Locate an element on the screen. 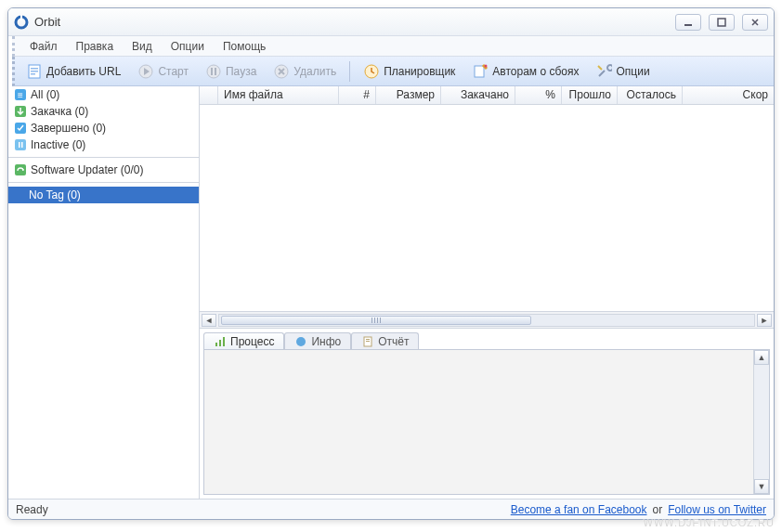 This screenshot has height=532, width=782. report-icon is located at coordinates (480, 71).